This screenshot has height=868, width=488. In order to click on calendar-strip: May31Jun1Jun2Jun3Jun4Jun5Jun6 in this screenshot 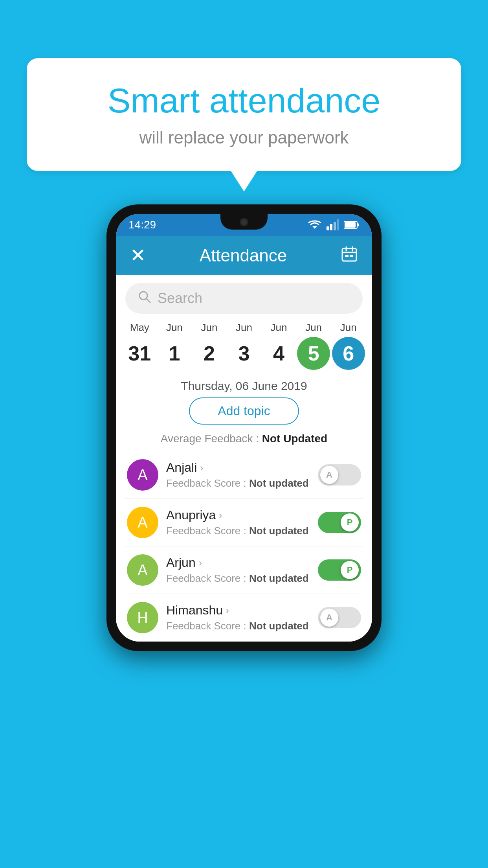, I will do `click(244, 346)`.